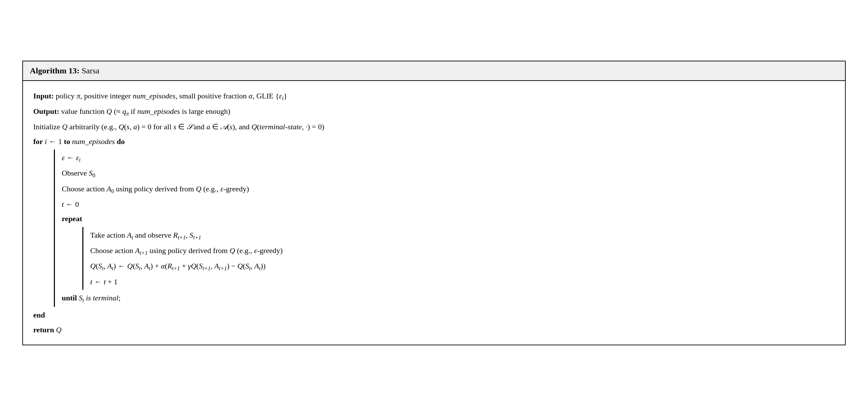 The width and height of the screenshot is (868, 406). Describe the element at coordinates (434, 315) in the screenshot. I see `end-line: end` at that location.